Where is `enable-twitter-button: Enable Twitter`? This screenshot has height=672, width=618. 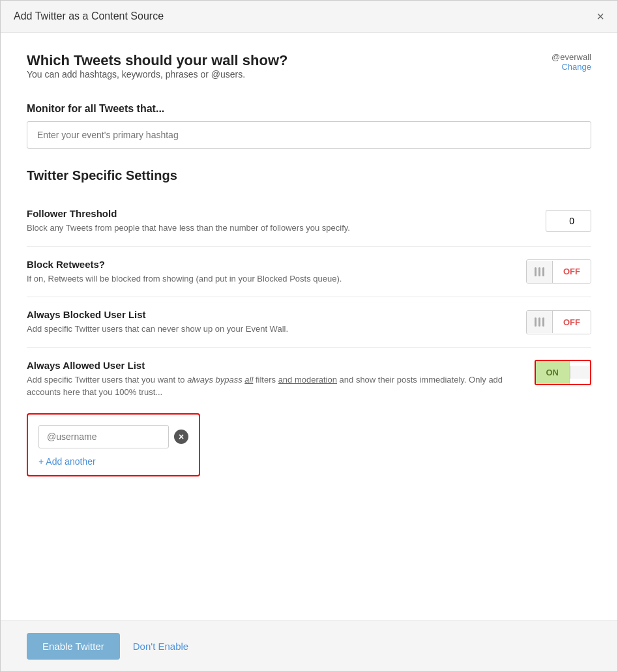 enable-twitter-button: Enable Twitter is located at coordinates (73, 647).